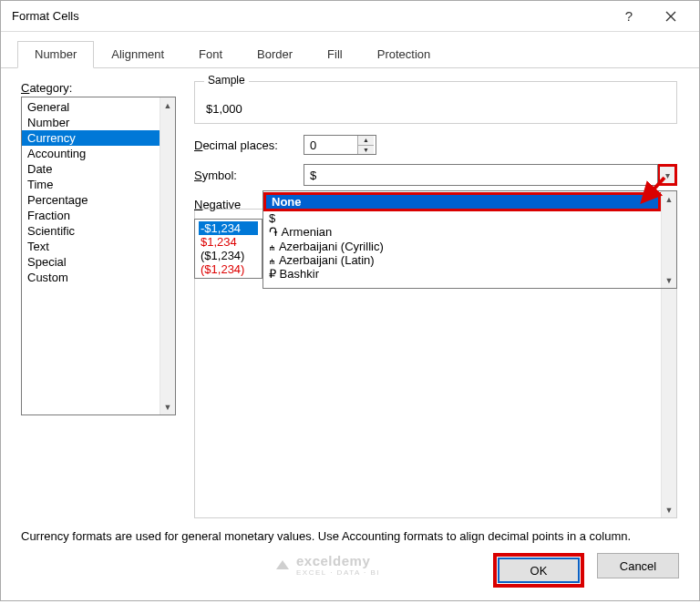 The image size is (700, 614). What do you see at coordinates (91, 277) in the screenshot?
I see `category-item: Custom` at bounding box center [91, 277].